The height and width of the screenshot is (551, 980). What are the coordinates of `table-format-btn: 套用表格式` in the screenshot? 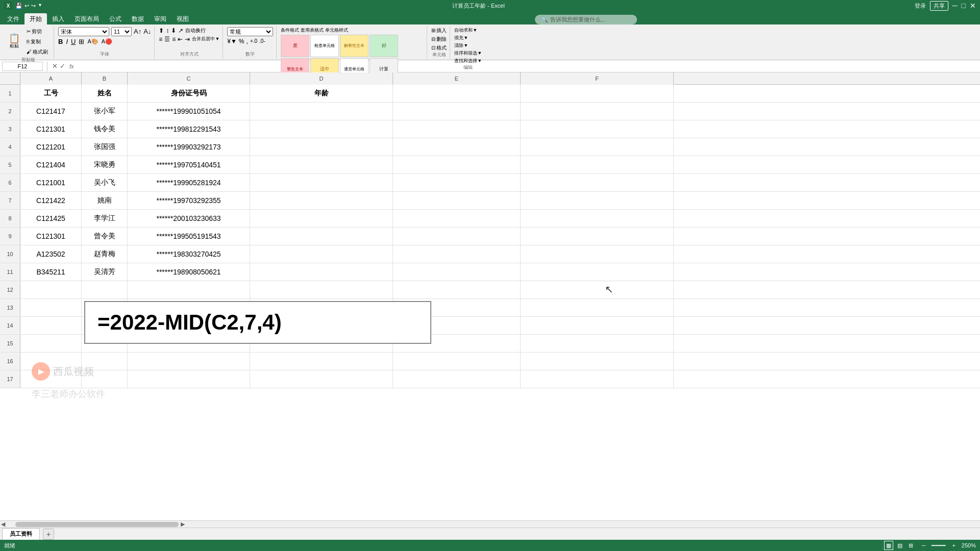 It's located at (312, 31).